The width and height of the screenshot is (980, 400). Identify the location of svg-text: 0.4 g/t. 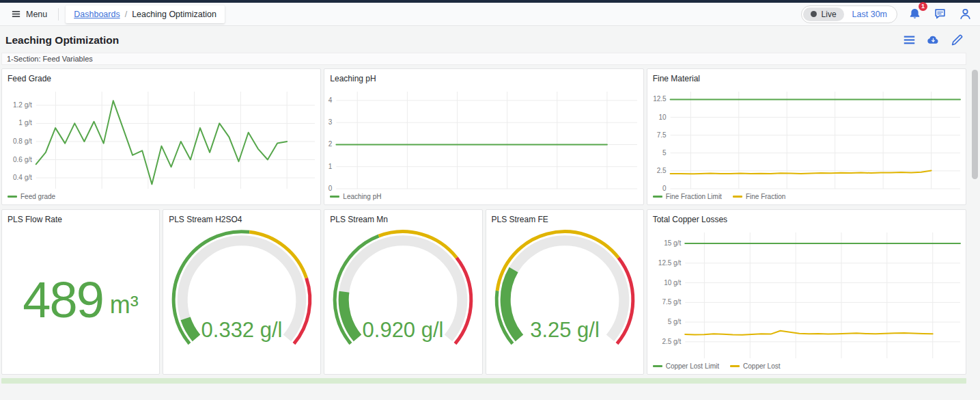
(23, 178).